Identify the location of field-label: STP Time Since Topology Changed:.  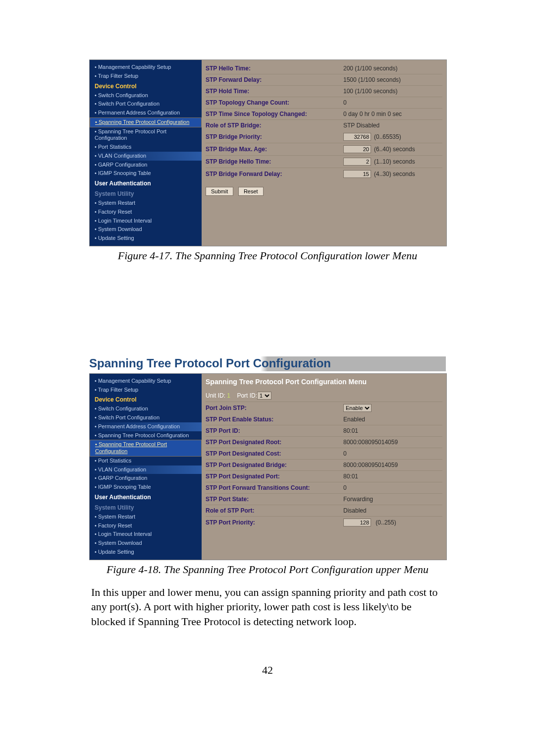
(274, 114).